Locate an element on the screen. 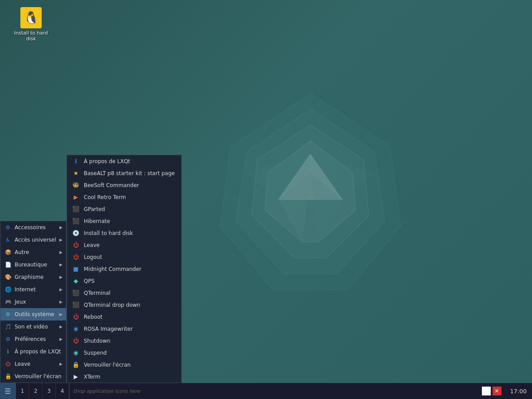  preferences-arrow: ▶ is located at coordinates (61, 339).